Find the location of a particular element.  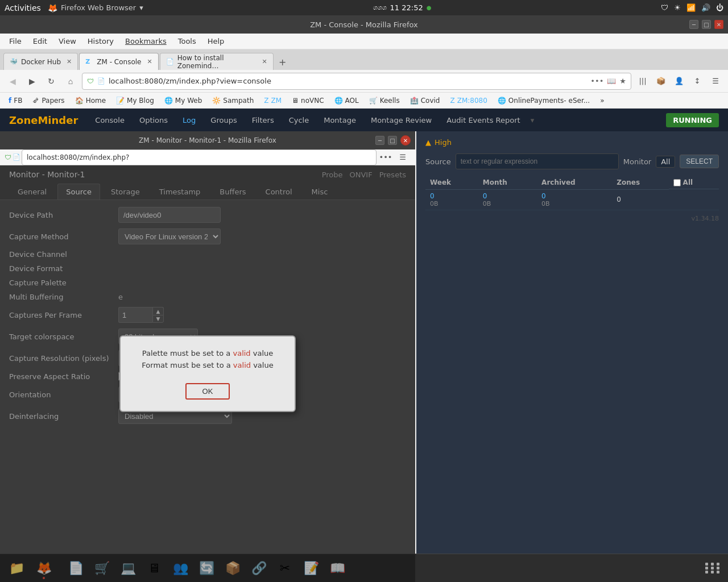

tab-howto: 📄 How to install Zonemind… ✕ is located at coordinates (217, 61).